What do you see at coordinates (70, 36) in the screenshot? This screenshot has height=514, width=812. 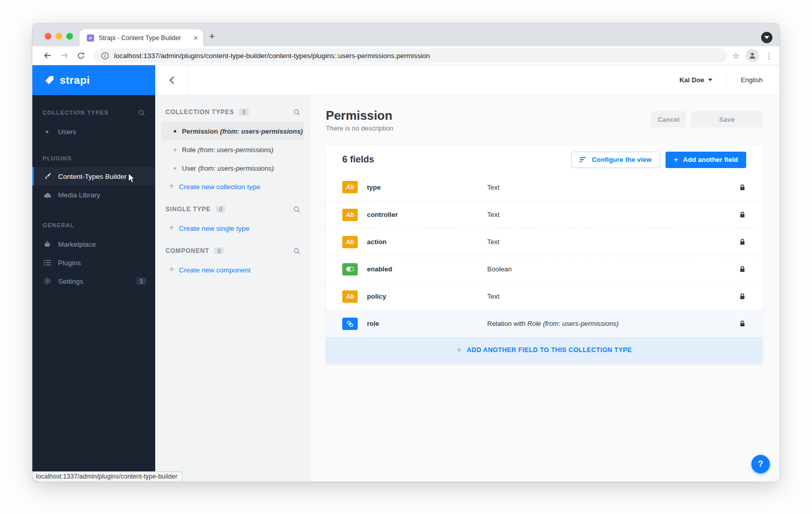 I see `maximize-window-button` at bounding box center [70, 36].